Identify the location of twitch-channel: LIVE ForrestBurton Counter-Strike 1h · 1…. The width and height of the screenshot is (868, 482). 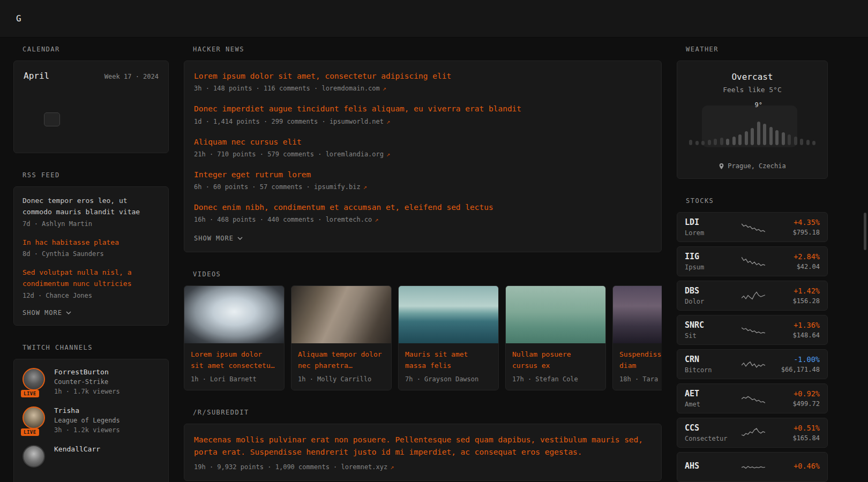
(91, 381).